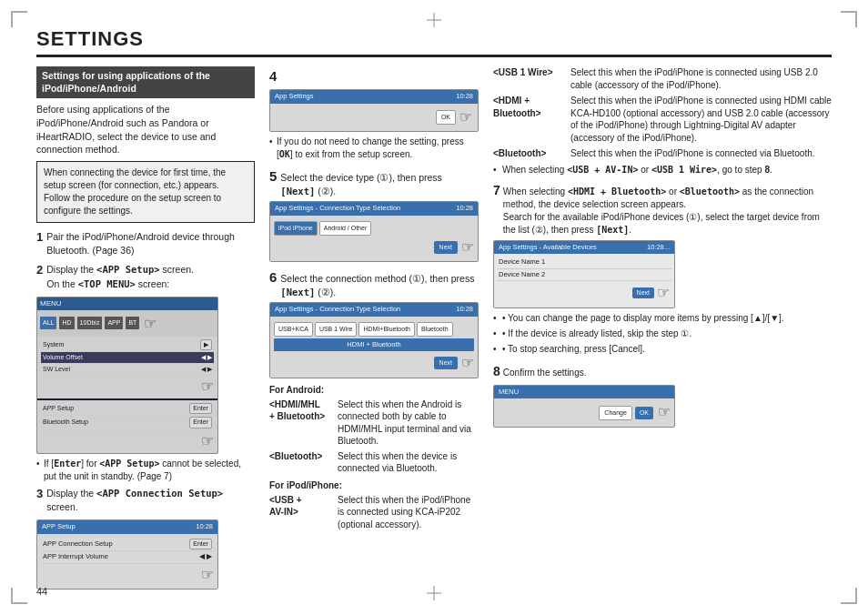  Describe the element at coordinates (664, 412) in the screenshot. I see `hand-cursor-9: ☞` at that location.